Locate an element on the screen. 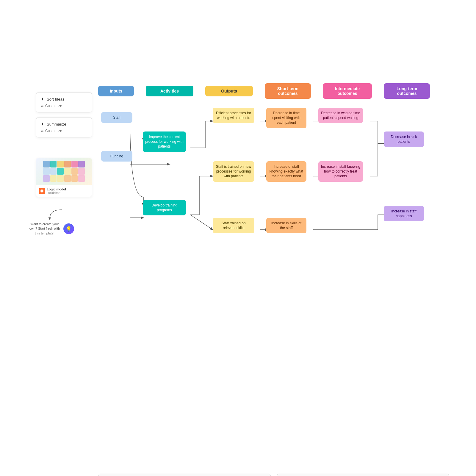  efficient-node: Efficient processes for working with pat… is located at coordinates (234, 115).